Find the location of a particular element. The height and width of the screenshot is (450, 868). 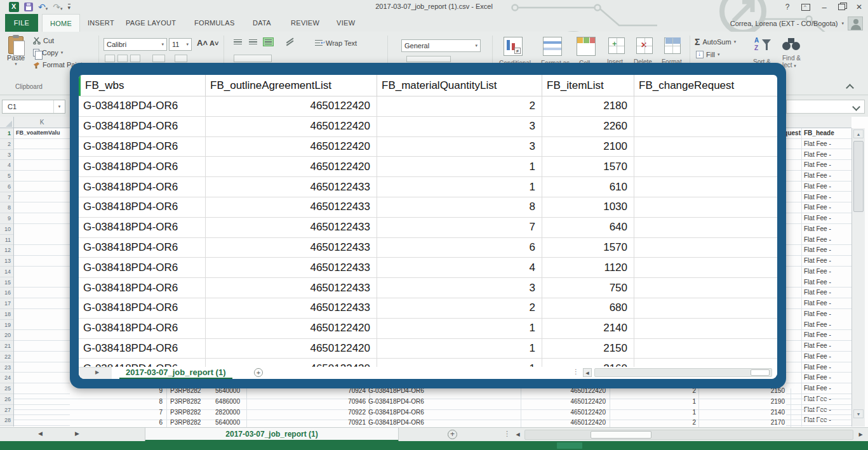

cell: 610 is located at coordinates (588, 187).